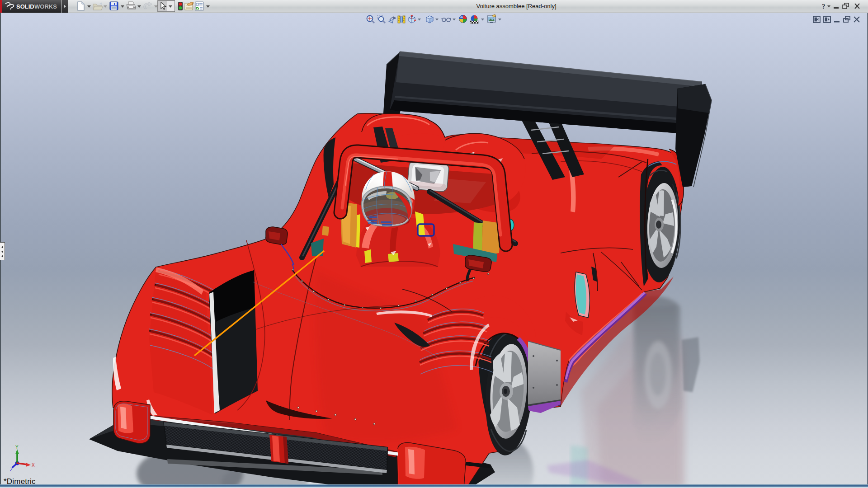 Image resolution: width=868 pixels, height=488 pixels. What do you see at coordinates (25, 6) in the screenshot?
I see `svg-text: SOLID` at bounding box center [25, 6].